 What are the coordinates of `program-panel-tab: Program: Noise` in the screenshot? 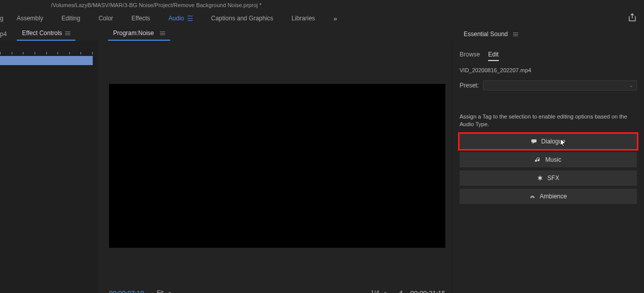 It's located at (139, 34).